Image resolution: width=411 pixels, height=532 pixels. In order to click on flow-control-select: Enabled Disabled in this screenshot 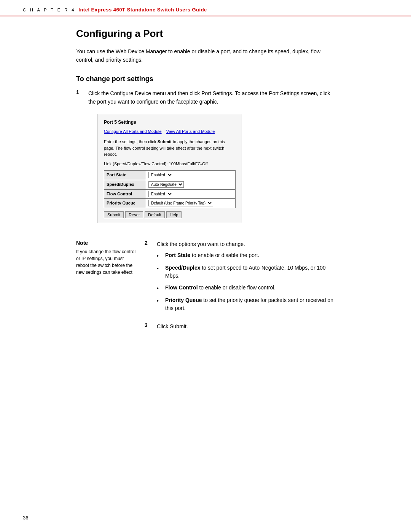, I will do `click(161, 194)`.